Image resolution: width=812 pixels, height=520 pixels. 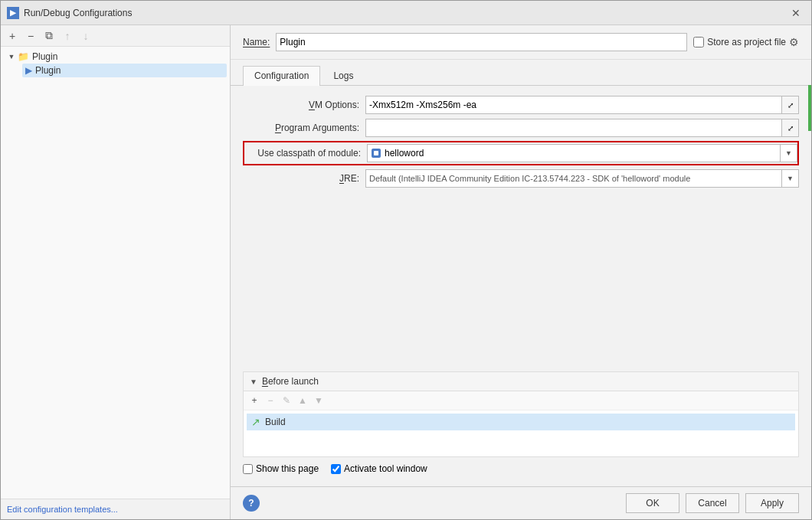 I want to click on tab-logs: Logs, so click(x=343, y=75).